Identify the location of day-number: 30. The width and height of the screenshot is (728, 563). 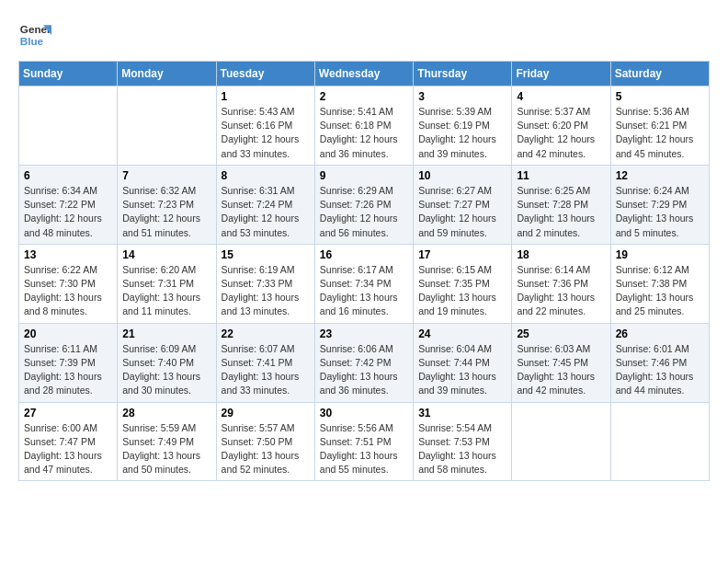
(364, 413).